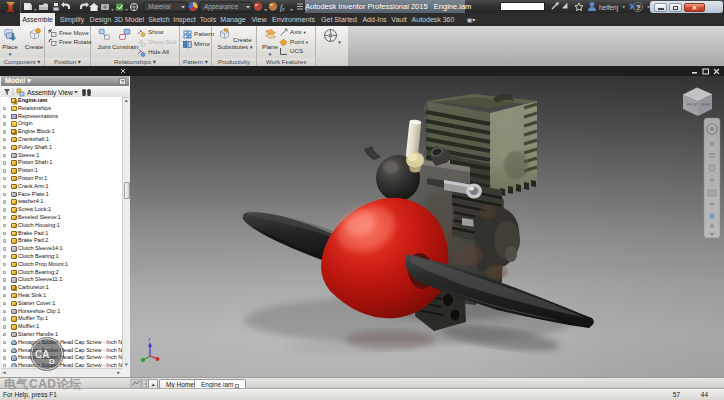 The width and height of the screenshot is (724, 400). What do you see at coordinates (52, 362) in the screenshot?
I see `svg-text: D` at bounding box center [52, 362].